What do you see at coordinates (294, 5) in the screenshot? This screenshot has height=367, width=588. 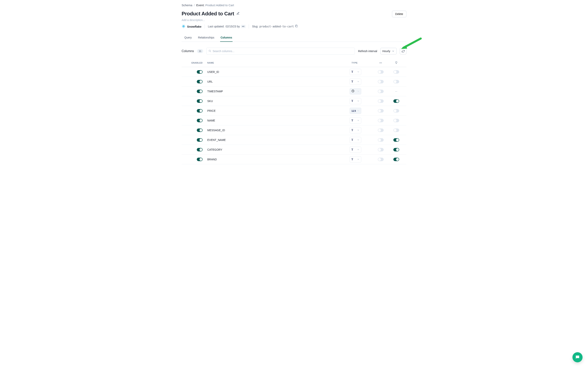 I see `breadcrumb: Schema / Event: Product Added to Cart` at bounding box center [294, 5].